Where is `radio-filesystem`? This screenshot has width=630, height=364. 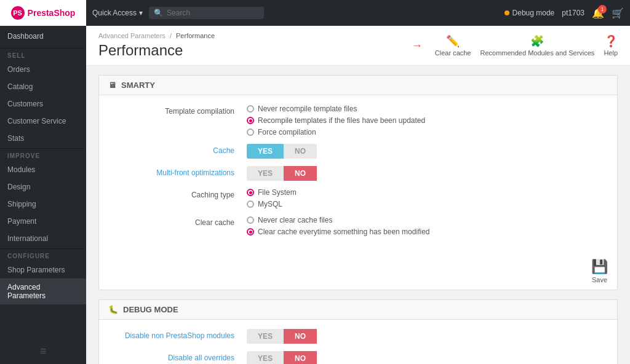 radio-filesystem is located at coordinates (250, 192).